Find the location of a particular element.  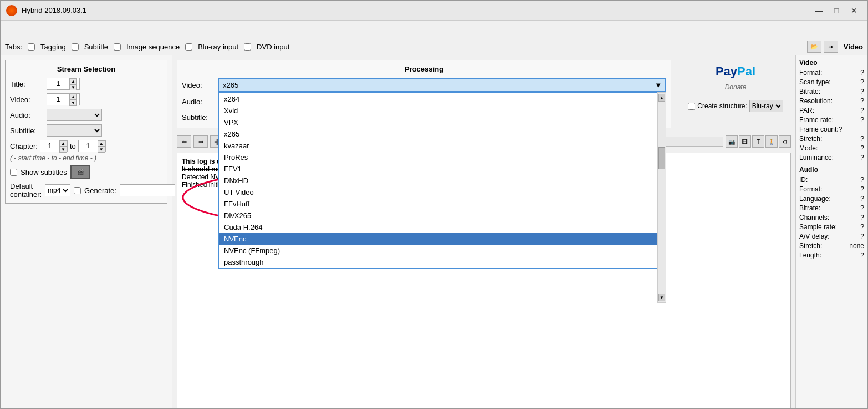

image-seq-checkbox is located at coordinates (118, 47).